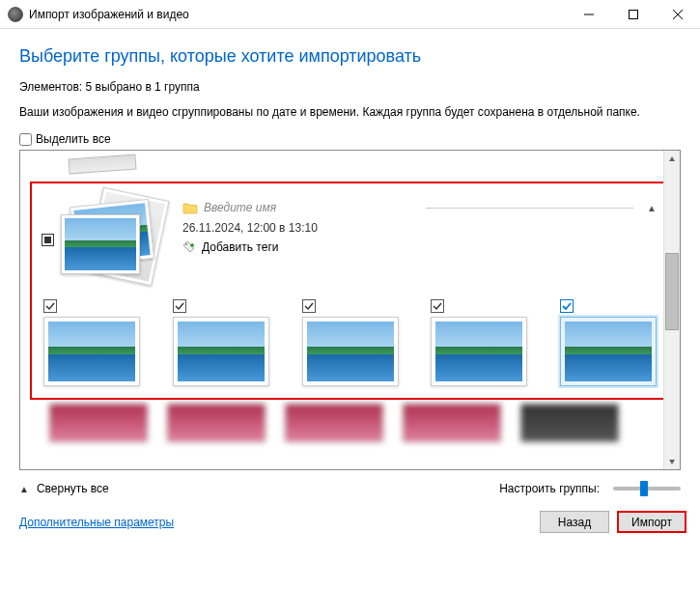  I want to click on close-button, so click(678, 14).